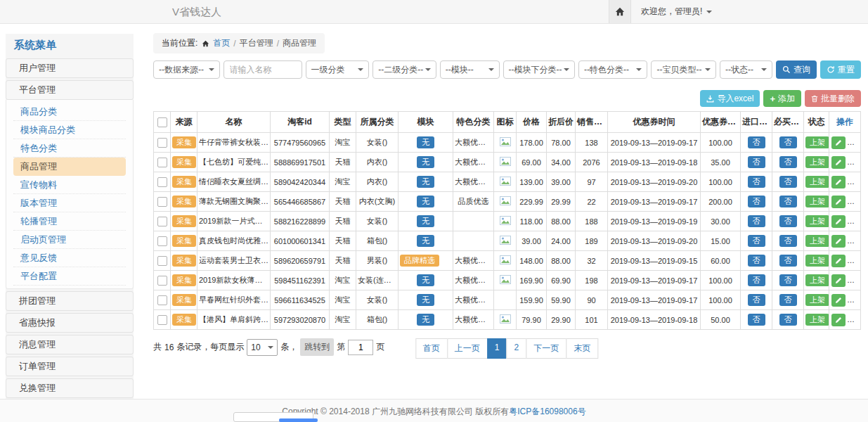  What do you see at coordinates (263, 70) in the screenshot?
I see `name-search-input` at bounding box center [263, 70].